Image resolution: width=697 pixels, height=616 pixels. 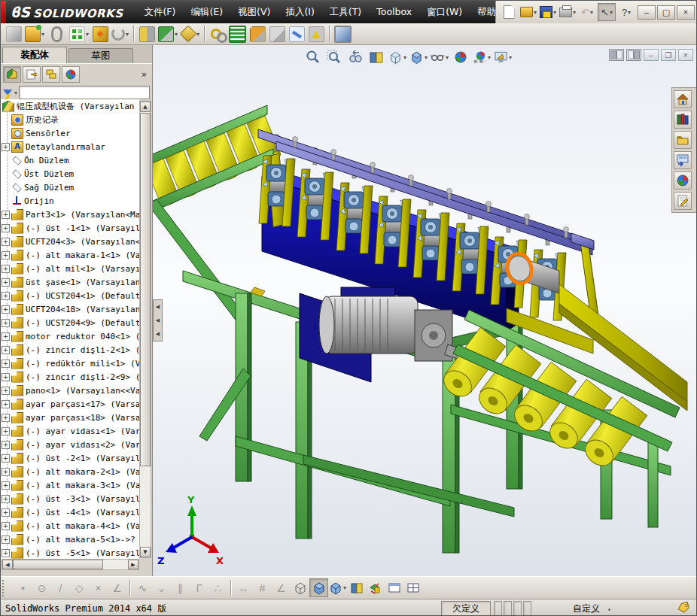 I want to click on tree-item-part: +UCFT204<3> (Varsayılan<<, so click(x=70, y=241).